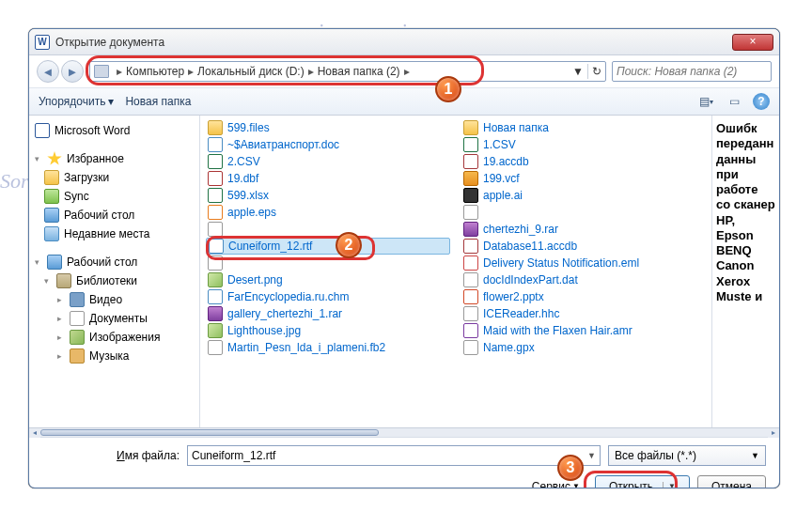 The width and height of the screenshot is (812, 511). What do you see at coordinates (111, 456) in the screenshot?
I see `filename-label: ИИмя файла:мя файла:` at bounding box center [111, 456].